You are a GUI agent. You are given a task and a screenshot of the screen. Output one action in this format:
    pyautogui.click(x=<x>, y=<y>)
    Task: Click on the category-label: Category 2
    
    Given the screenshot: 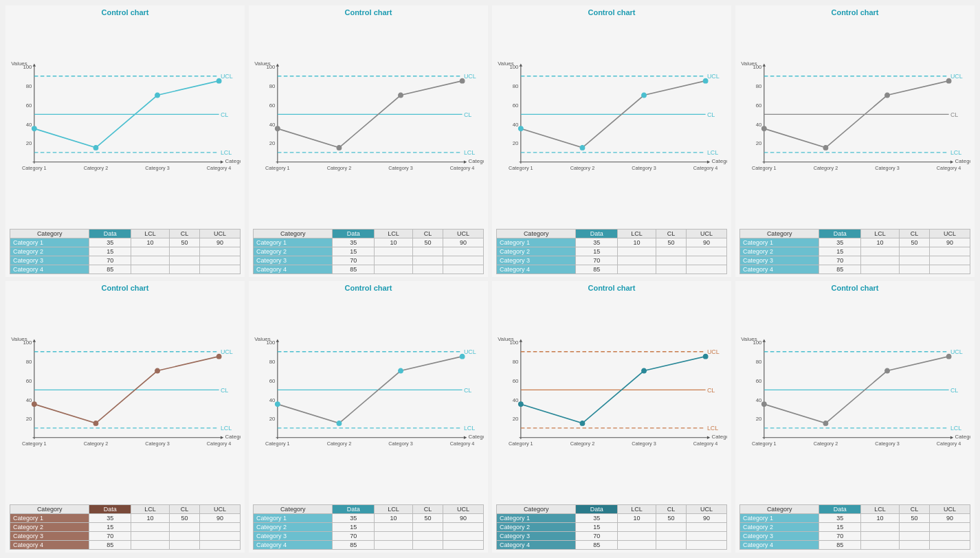 What is the action you would take?
    pyautogui.click(x=293, y=252)
    